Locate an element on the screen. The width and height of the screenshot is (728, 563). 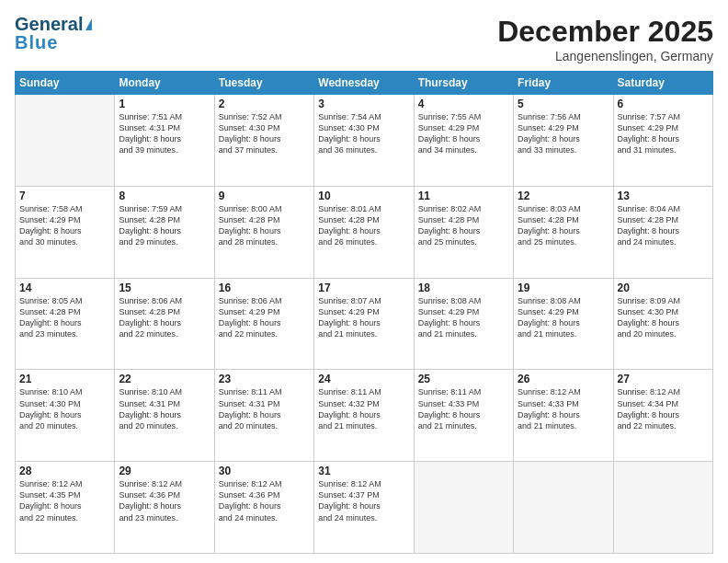
day-number: 19 is located at coordinates (563, 288).